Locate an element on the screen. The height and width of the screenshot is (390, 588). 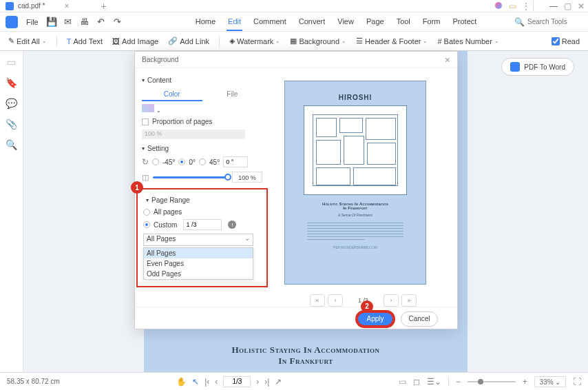
slider-thumb is located at coordinates (228, 177).